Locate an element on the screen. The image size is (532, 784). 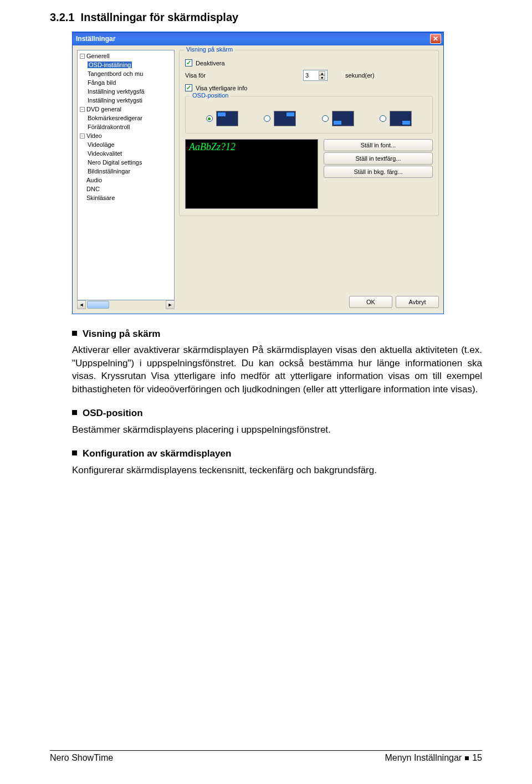
osd-thumb-tr is located at coordinates (285, 119).